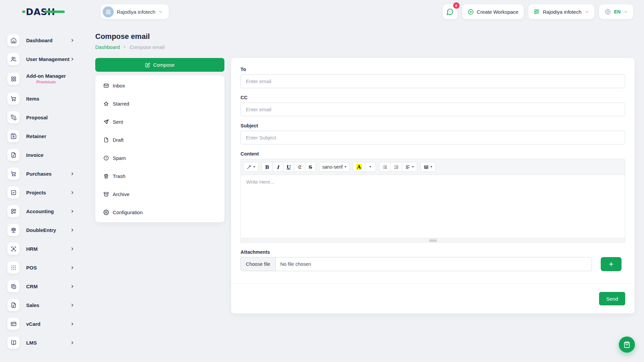 This screenshot has height=362, width=644. Describe the element at coordinates (43, 174) in the screenshot. I see `sidebar-item-purchases: Purchases` at that location.